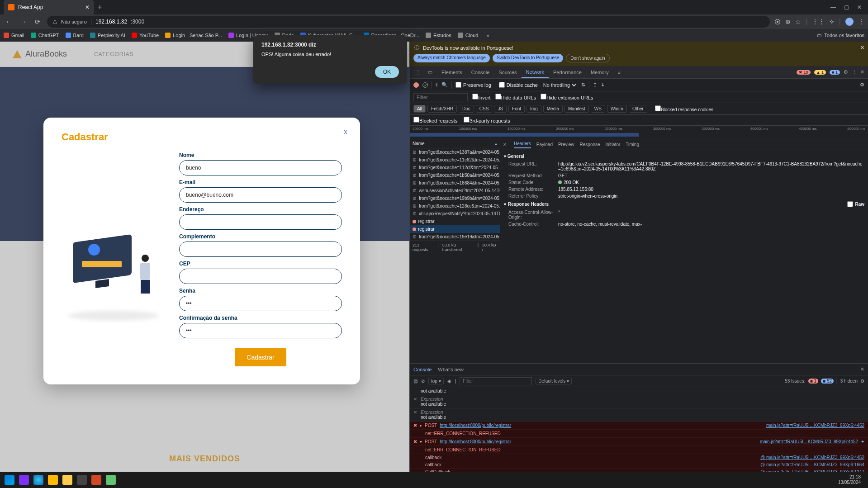 The image size is (868, 488). Describe the element at coordinates (484, 109) in the screenshot. I see `filter-type-css: CSS` at that location.